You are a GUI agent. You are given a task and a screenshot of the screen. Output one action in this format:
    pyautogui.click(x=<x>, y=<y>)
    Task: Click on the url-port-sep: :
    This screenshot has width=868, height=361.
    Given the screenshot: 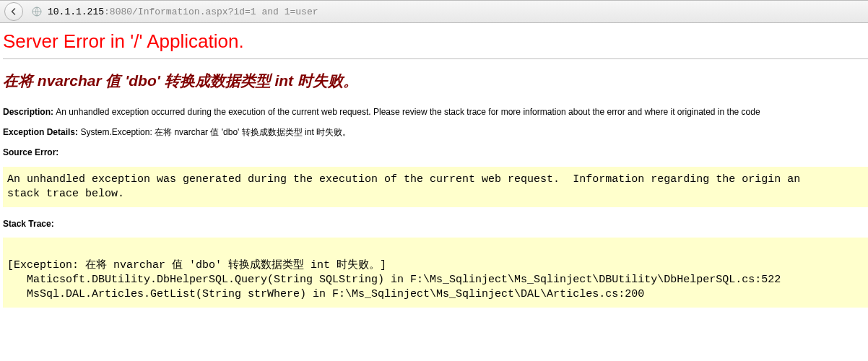 What is the action you would take?
    pyautogui.click(x=107, y=12)
    